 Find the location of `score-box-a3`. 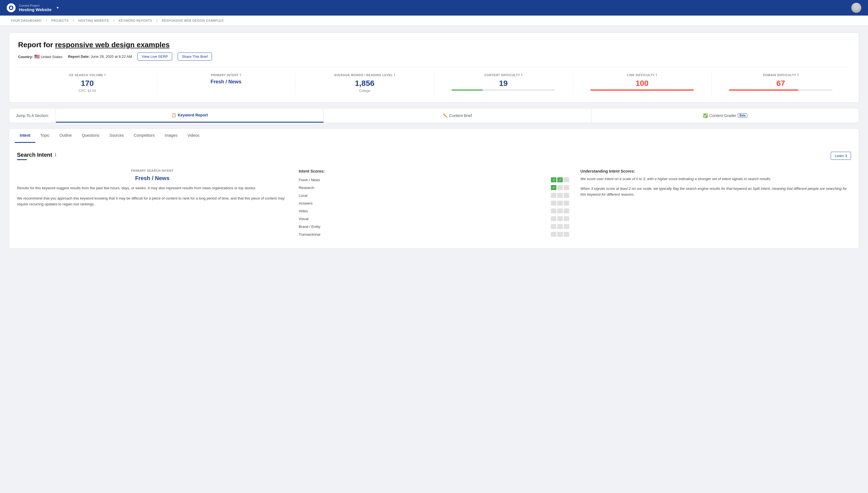

score-box-a3 is located at coordinates (566, 203).